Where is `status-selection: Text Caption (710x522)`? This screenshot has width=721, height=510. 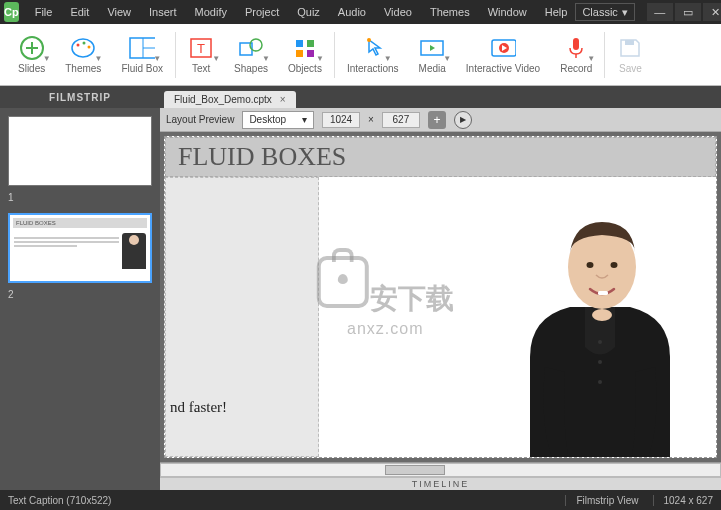
status-selection: Text Caption (710x522) is located at coordinates (60, 500).